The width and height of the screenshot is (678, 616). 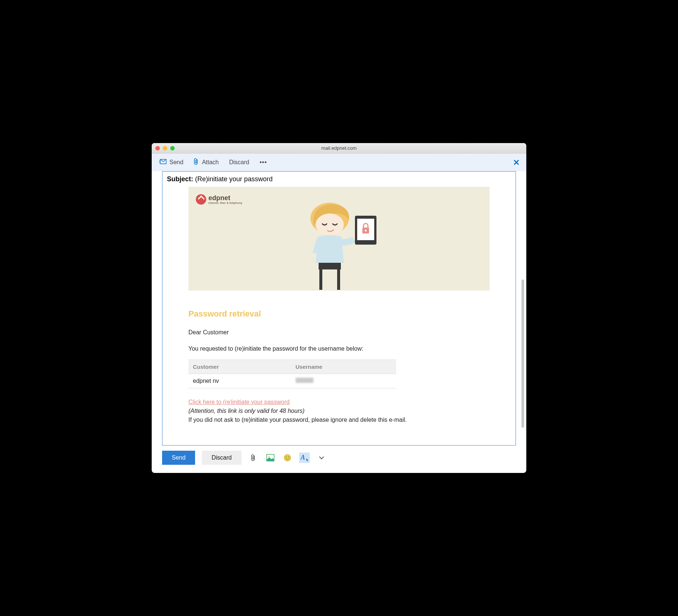 What do you see at coordinates (220, 198) in the screenshot?
I see `logo-name: edpnet` at bounding box center [220, 198].